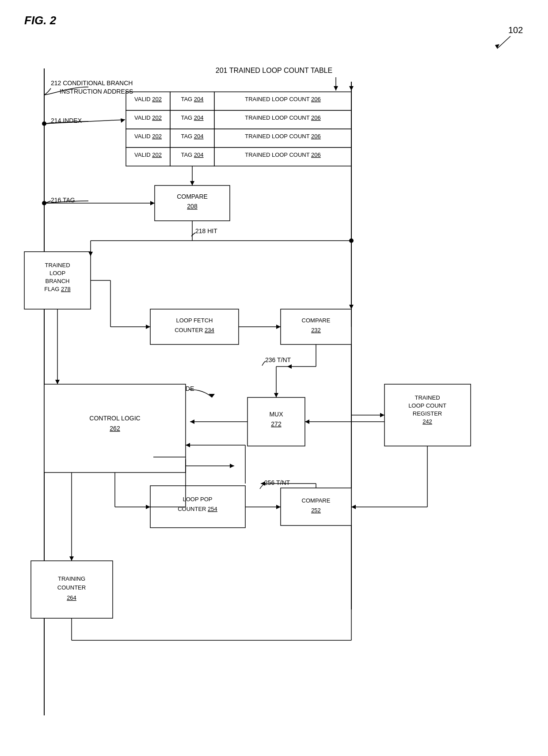 The width and height of the screenshot is (548, 756). I want to click on svg-text: TRAINING, so click(72, 578).